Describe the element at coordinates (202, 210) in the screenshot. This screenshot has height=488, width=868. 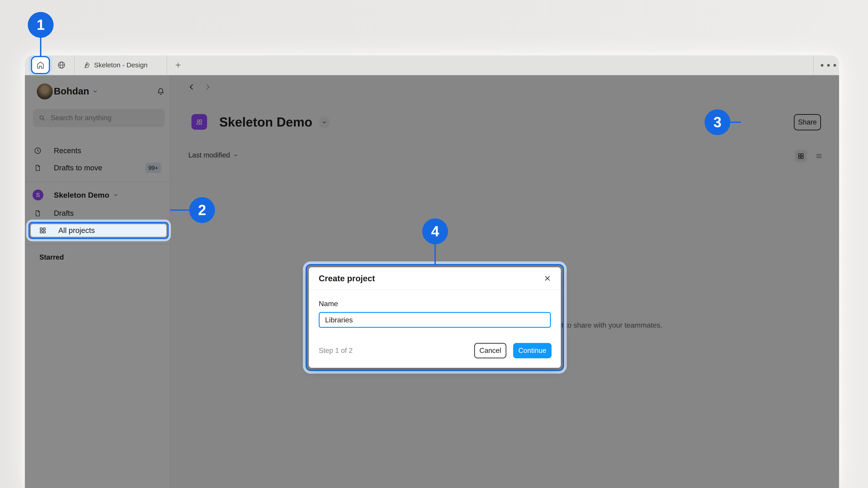
I see `callout-badge-2: 2` at that location.